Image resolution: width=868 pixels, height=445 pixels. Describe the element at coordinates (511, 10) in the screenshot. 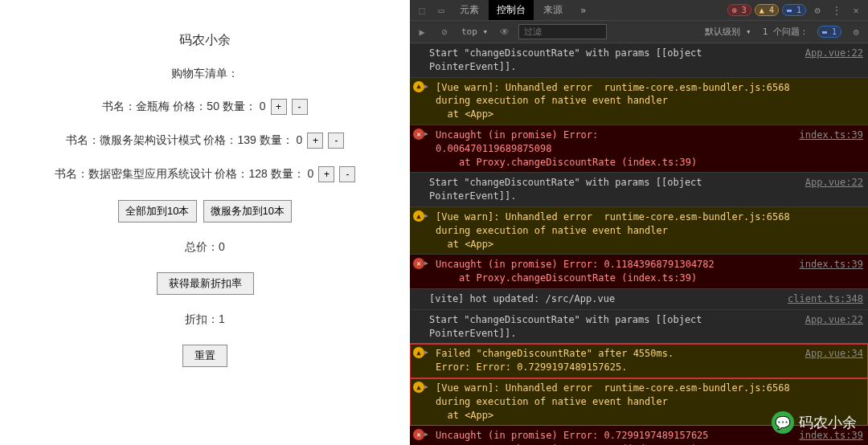

I see `tab-console: 控制台` at that location.